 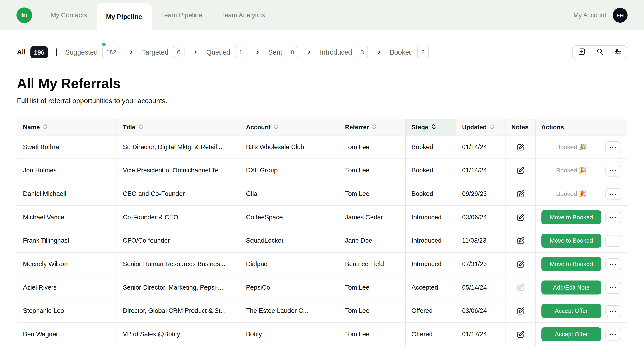 I want to click on cell-title: Sr. Director, Digital Mktg. & Retail ..., so click(x=178, y=147).